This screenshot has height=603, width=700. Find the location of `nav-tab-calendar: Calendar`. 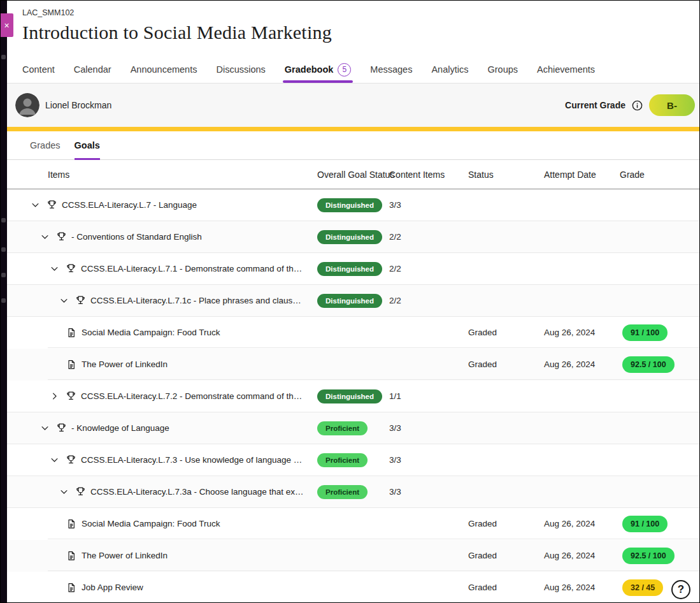

nav-tab-calendar: Calendar is located at coordinates (93, 69).